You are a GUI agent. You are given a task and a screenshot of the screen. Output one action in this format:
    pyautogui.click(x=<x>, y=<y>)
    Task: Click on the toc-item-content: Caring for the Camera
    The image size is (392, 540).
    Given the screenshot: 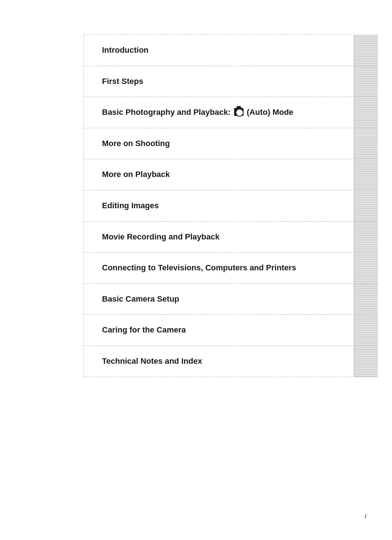 What is the action you would take?
    pyautogui.click(x=219, y=330)
    